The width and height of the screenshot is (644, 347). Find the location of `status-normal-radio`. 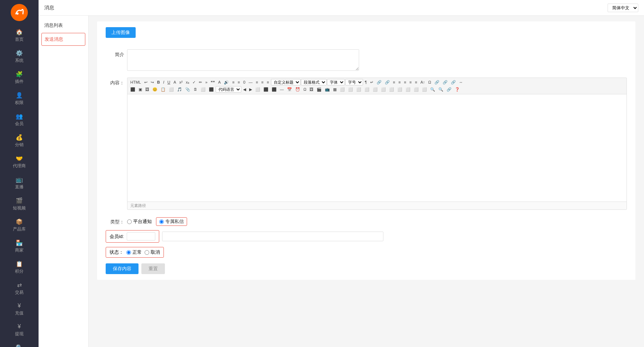

status-normal-radio is located at coordinates (129, 252).